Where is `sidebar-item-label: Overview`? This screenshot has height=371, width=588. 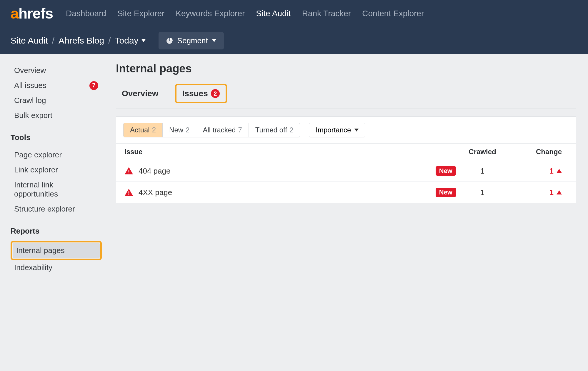
sidebar-item-label: Overview is located at coordinates (30, 71).